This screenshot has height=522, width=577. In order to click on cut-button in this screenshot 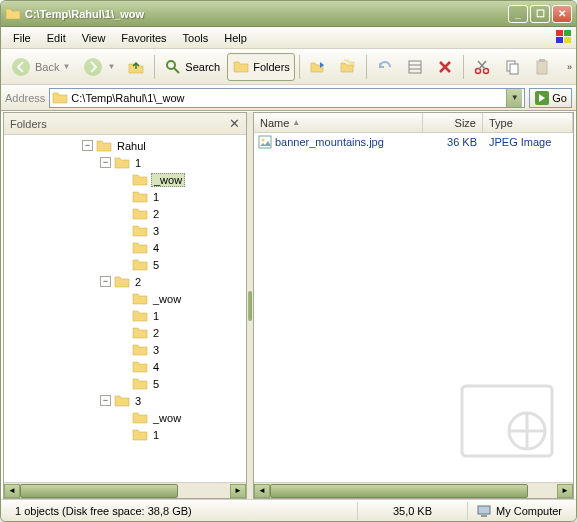, I will do `click(482, 67)`.